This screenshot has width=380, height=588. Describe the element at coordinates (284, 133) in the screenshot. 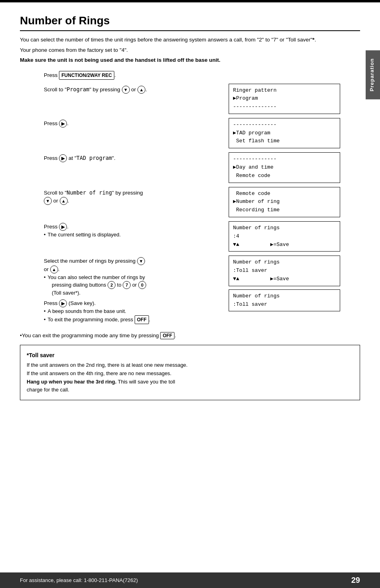

I see `step-3-right: -------------- ▶TAD program Set flash ti…` at that location.